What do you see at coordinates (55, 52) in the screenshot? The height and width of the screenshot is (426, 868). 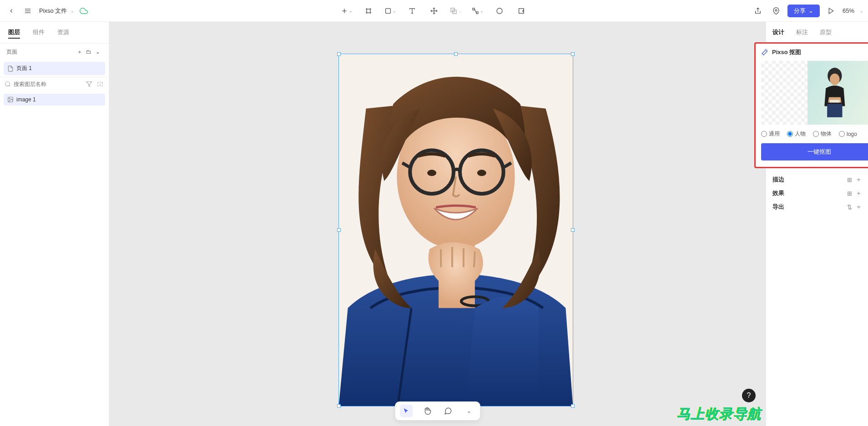 I see `pages-header: 页面 ＋ 🗀 ⌄` at bounding box center [55, 52].